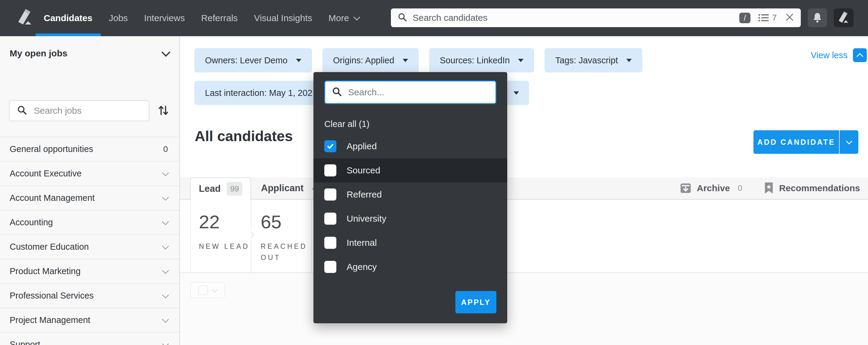 Image resolution: width=868 pixels, height=345 pixels. What do you see at coordinates (410, 243) in the screenshot?
I see `option-internal: Internal` at bounding box center [410, 243].